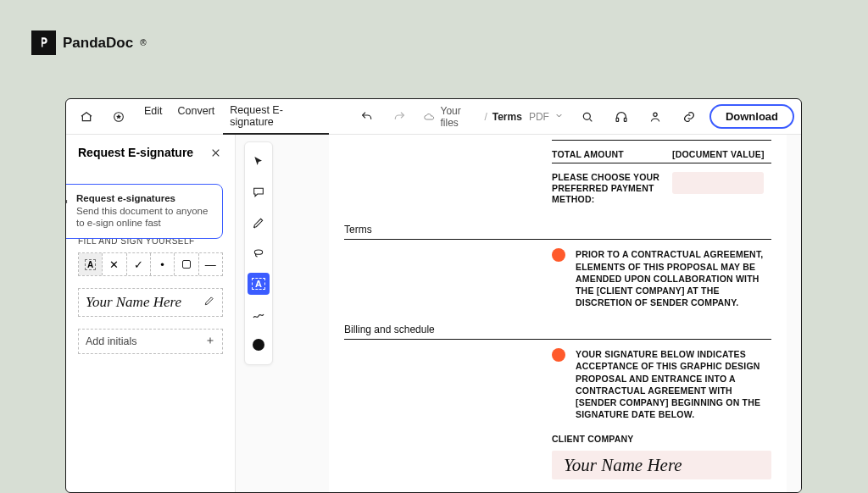 The image size is (868, 493). What do you see at coordinates (144, 217) in the screenshot?
I see `callout-desc: Send this document to anyone to e-sign o…` at bounding box center [144, 217].